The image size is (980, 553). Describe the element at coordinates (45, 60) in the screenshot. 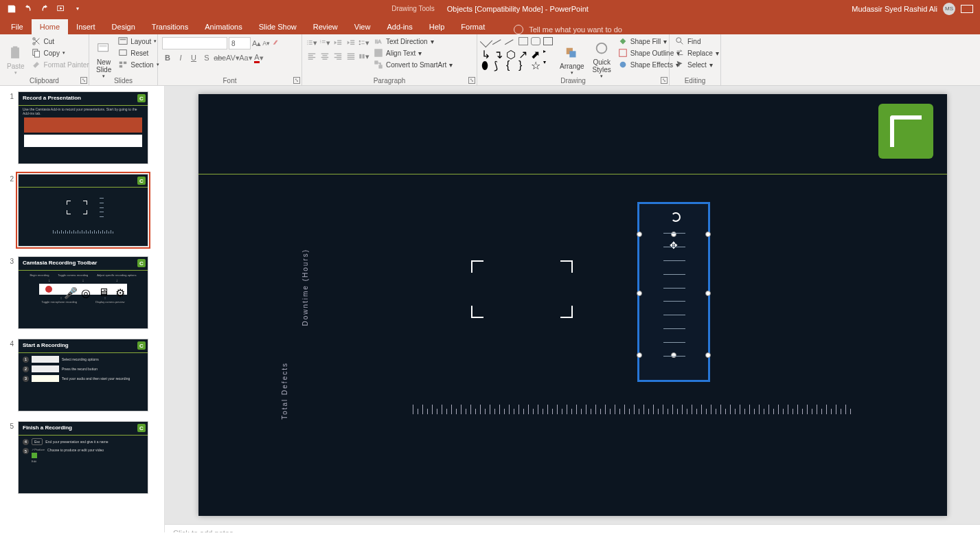

I see `group-clipboard: Paste▾ Cut Copy ▾ Format Painter Clipboa…` at that location.